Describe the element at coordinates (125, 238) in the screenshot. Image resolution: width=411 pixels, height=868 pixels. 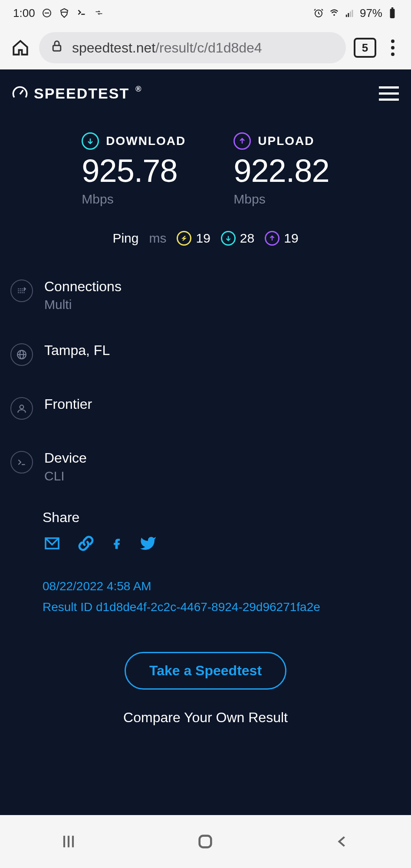
I see `ping-label: Ping` at that location.